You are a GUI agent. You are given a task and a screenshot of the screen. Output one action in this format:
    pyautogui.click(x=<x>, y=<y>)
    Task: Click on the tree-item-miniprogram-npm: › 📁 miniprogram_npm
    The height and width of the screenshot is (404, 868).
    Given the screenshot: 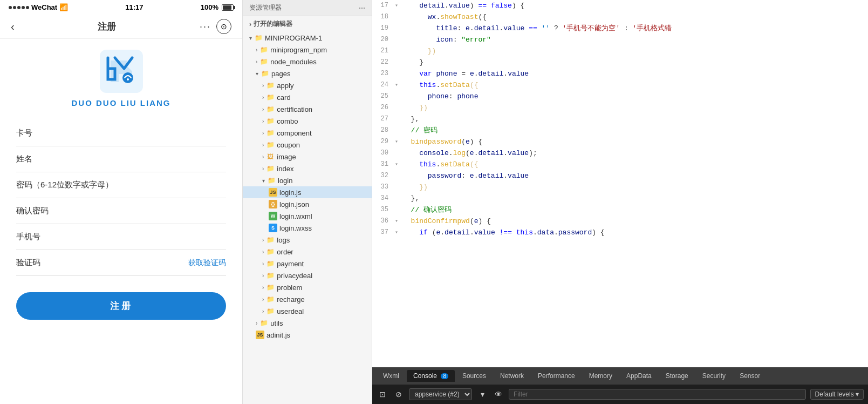 What is the action you would take?
    pyautogui.click(x=307, y=50)
    